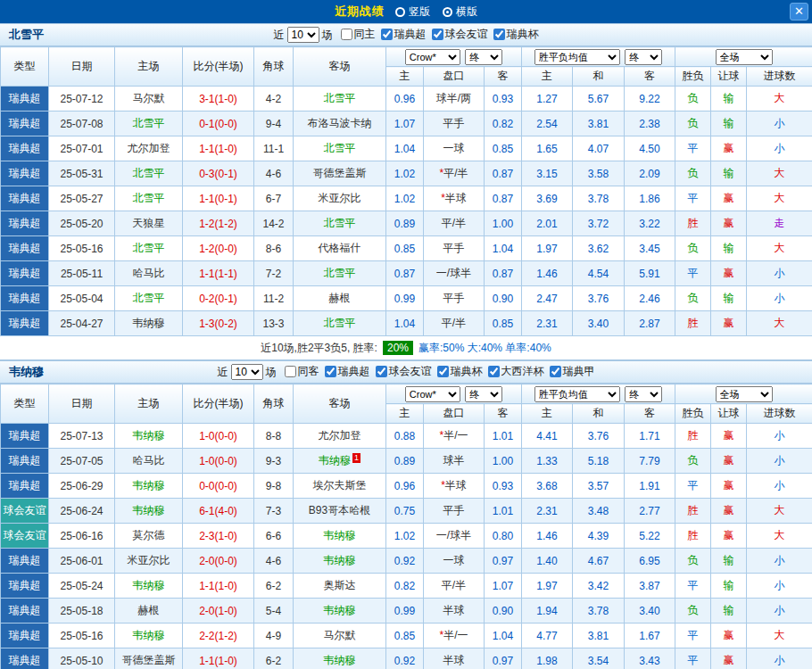 The image size is (812, 669). I want to click on radio-vertical-layout: 竖版, so click(412, 12).